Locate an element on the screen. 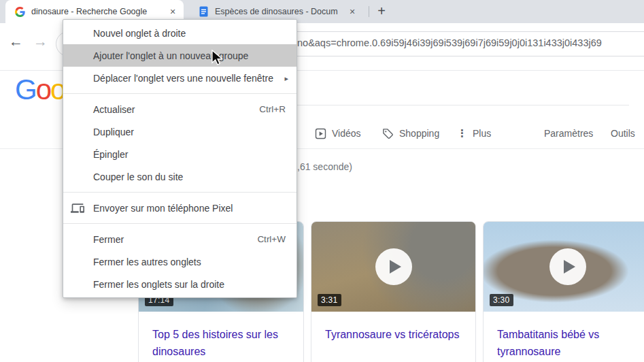 This screenshot has width=644, height=362. google-docs-icon is located at coordinates (203, 12).